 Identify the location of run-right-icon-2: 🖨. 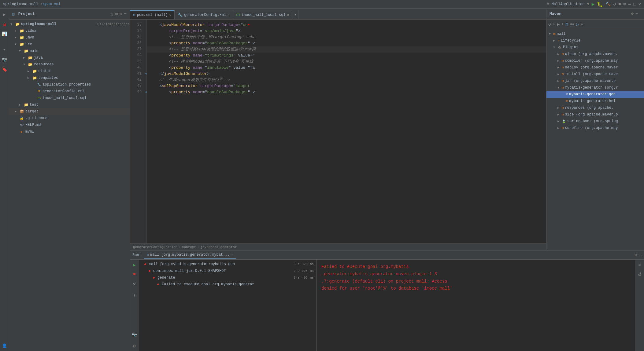
(640, 274).